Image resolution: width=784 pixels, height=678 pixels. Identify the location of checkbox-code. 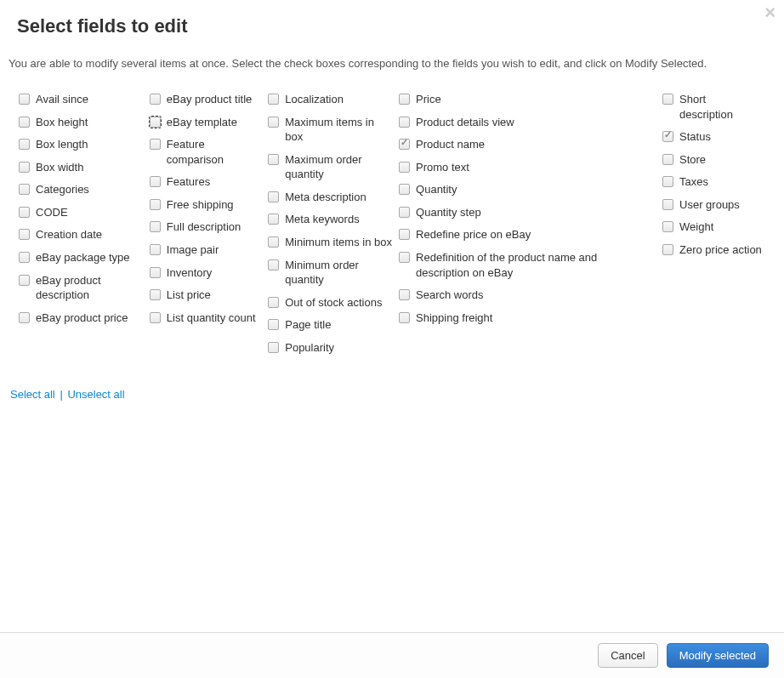
(24, 213).